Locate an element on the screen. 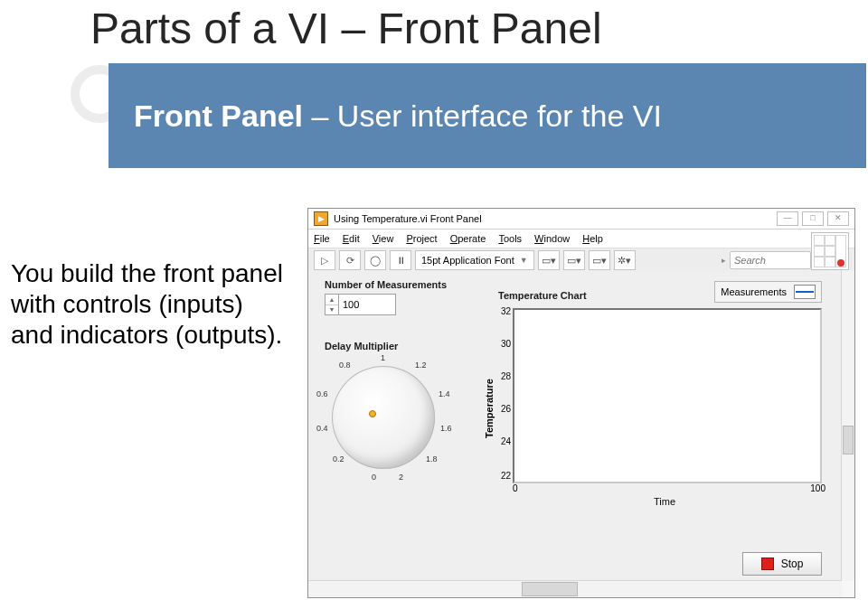  delay-multiplier-label: Delay Multiplier is located at coordinates (362, 346).